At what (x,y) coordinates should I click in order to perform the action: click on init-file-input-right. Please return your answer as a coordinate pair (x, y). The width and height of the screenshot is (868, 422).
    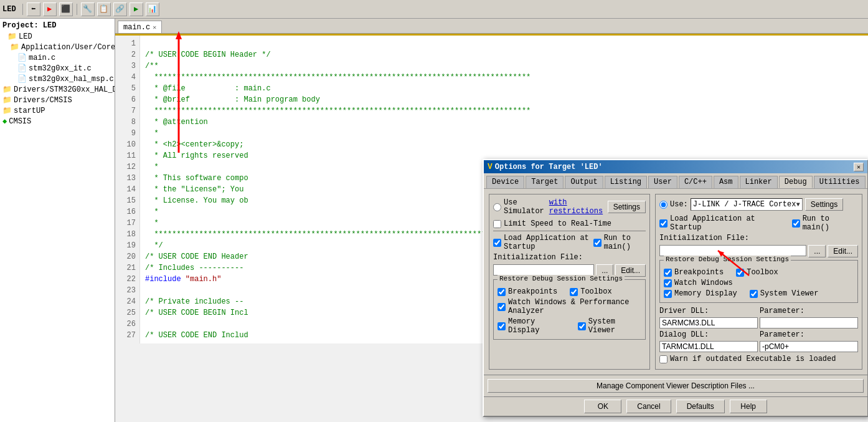
    Looking at the image, I should click on (733, 251).